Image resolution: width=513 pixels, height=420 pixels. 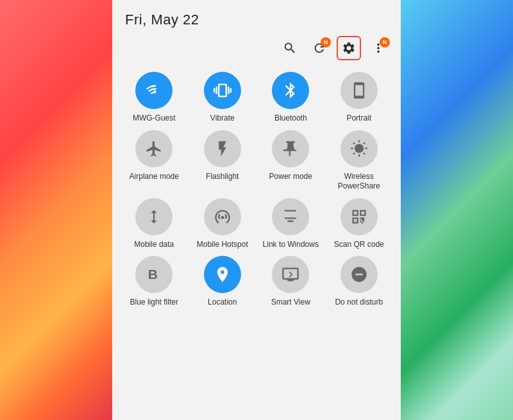 I want to click on link-to-windows-label: Link to Windows, so click(x=291, y=245).